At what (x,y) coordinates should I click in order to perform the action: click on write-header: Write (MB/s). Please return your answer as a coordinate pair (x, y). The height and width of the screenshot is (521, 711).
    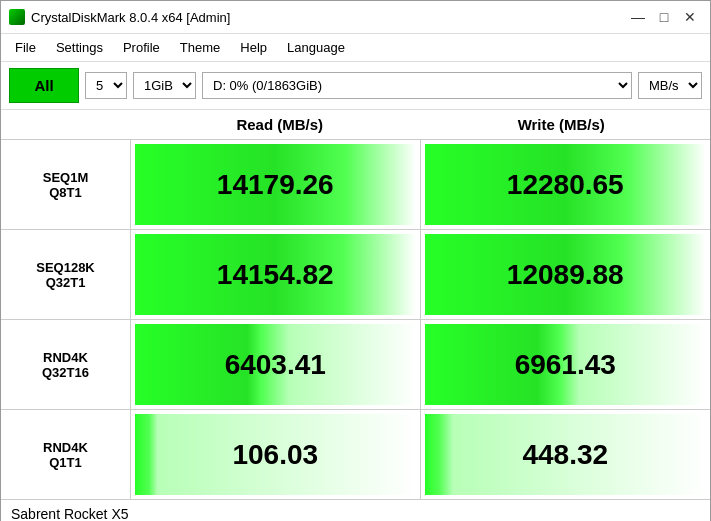
    Looking at the image, I should click on (562, 124).